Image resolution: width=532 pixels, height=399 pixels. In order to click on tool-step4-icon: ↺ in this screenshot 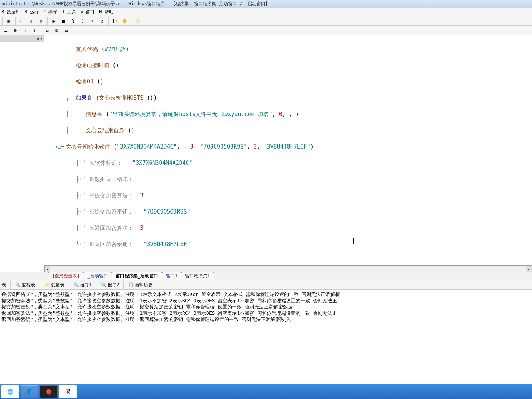, I will do `click(102, 21)`.